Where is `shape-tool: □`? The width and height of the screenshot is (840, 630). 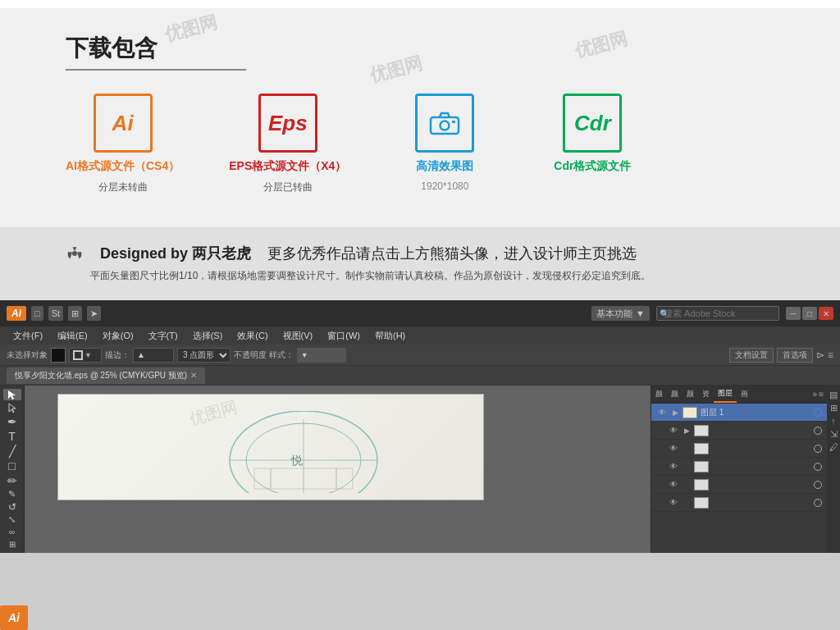 shape-tool: □ is located at coordinates (12, 466).